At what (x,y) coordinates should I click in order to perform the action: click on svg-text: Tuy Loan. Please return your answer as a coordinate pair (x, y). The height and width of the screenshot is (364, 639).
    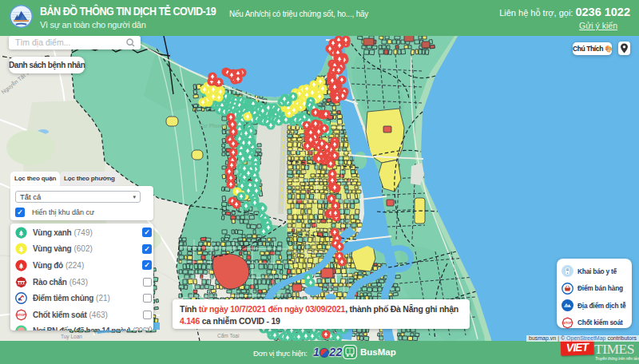
    Looking at the image, I should click on (72, 337).